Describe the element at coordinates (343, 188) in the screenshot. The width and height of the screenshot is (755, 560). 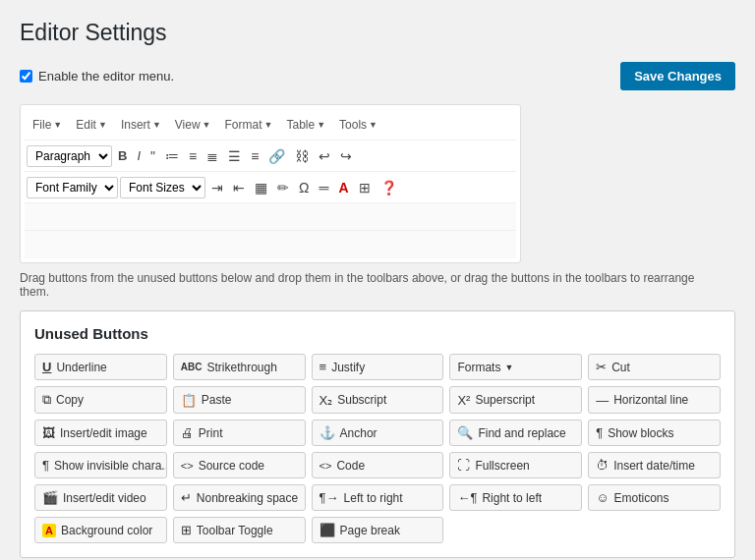
I see `font-color-button: A` at that location.